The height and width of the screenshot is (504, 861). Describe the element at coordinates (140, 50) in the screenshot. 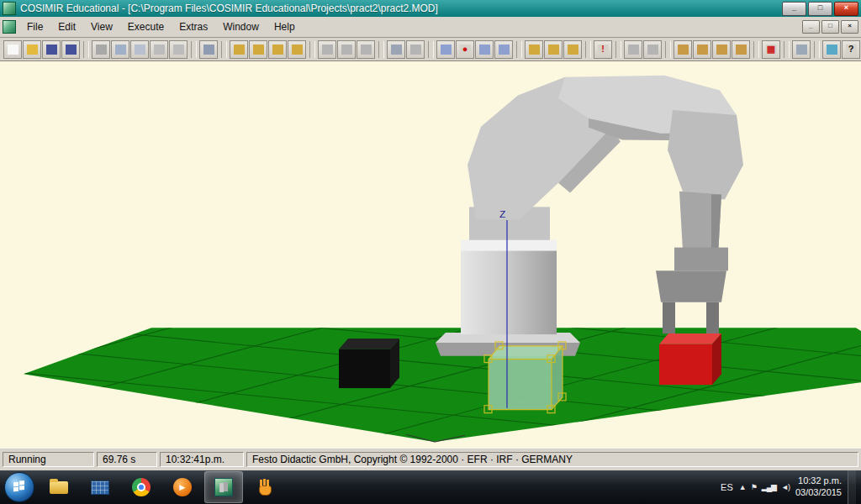

I see `paste-icon` at that location.